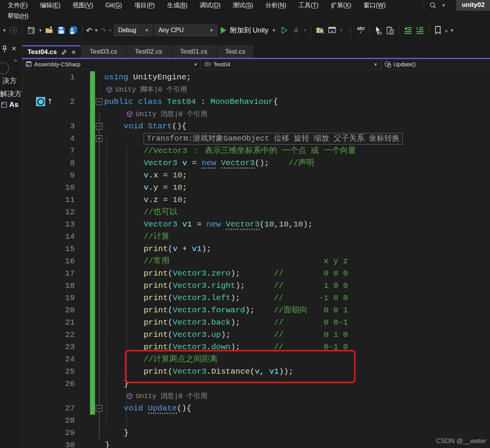 This screenshot has width=490, height=448. I want to click on redo-caret: ▼, so click(110, 30).